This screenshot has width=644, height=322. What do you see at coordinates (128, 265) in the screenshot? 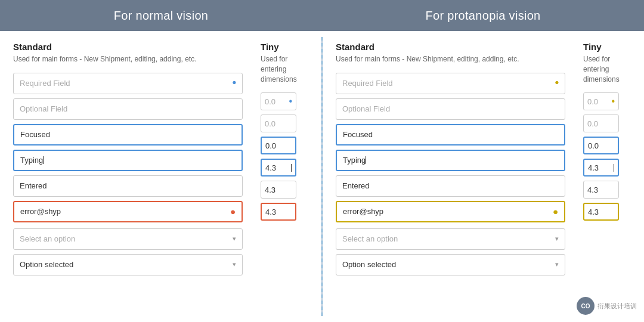
I see `normal-select-selected: Option selected ▾` at bounding box center [128, 265].